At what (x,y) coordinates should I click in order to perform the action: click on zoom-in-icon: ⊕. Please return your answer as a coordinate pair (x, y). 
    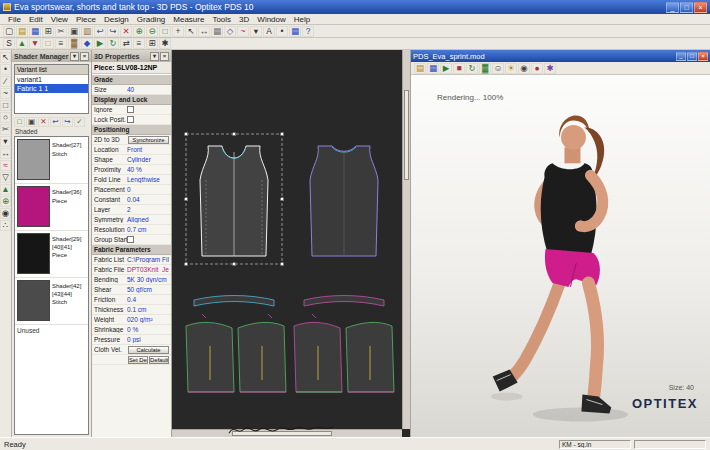
    Looking at the image, I should click on (139, 32).